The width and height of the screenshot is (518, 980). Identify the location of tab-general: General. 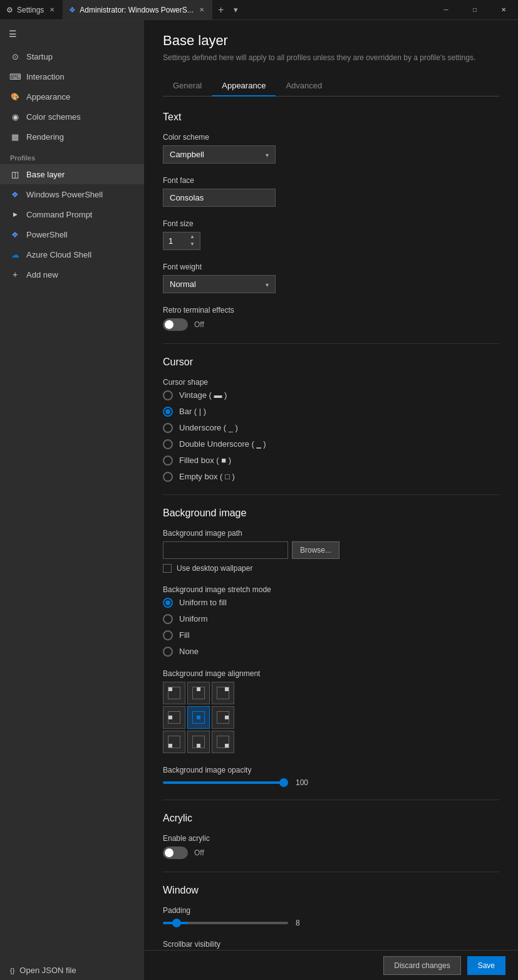
(187, 86).